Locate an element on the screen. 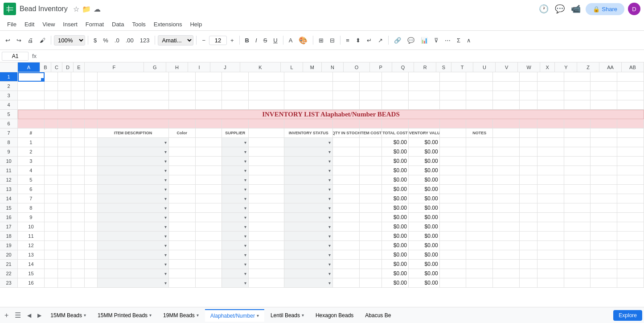 Image resolution: width=644 pixels, height=323 pixels. cell-A23: 16 is located at coordinates (31, 283).